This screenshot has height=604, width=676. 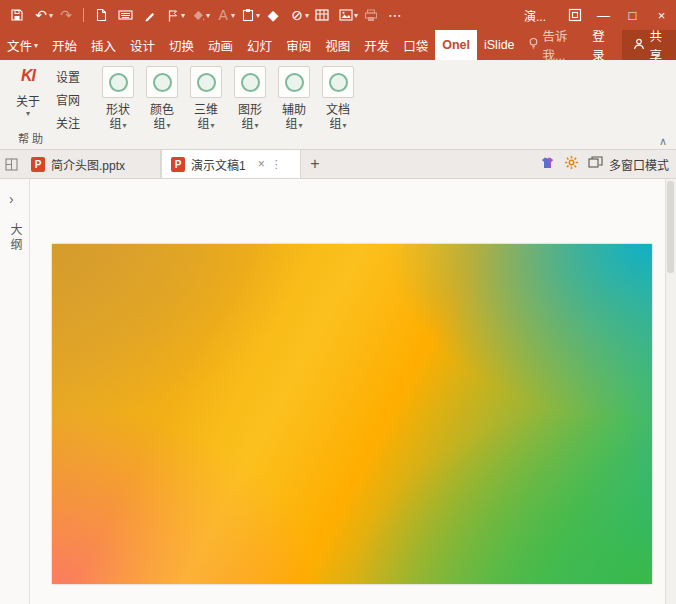 I want to click on multiwindow-icon, so click(x=596, y=164).